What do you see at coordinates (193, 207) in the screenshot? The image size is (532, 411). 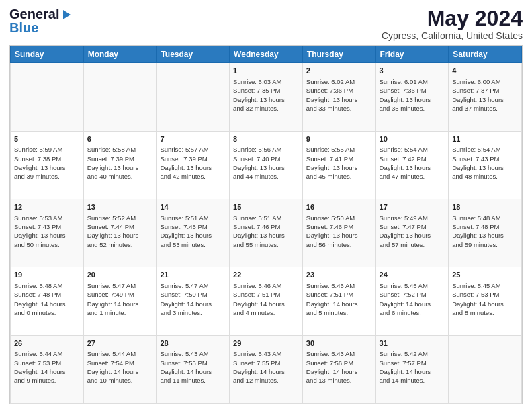 I see `day-number: 14` at bounding box center [193, 207].